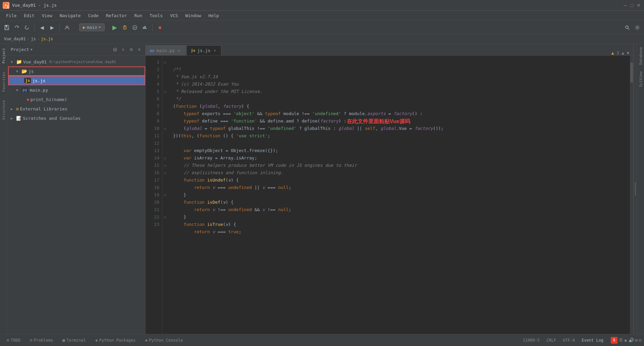  Describe the element at coordinates (165, 92) in the screenshot. I see `fold-5: ⊟` at that location.